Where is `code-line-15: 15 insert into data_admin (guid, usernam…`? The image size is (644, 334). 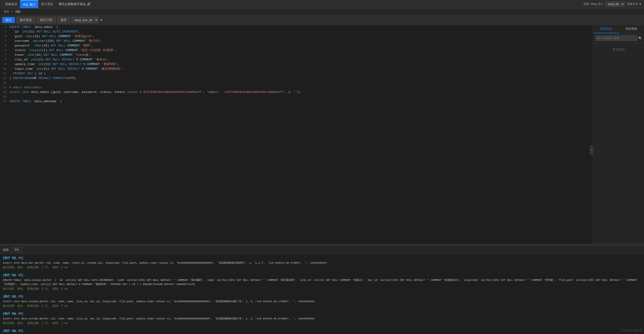
code-line-15: 15 insert into data_admin (guid, usernam… is located at coordinates (296, 92).